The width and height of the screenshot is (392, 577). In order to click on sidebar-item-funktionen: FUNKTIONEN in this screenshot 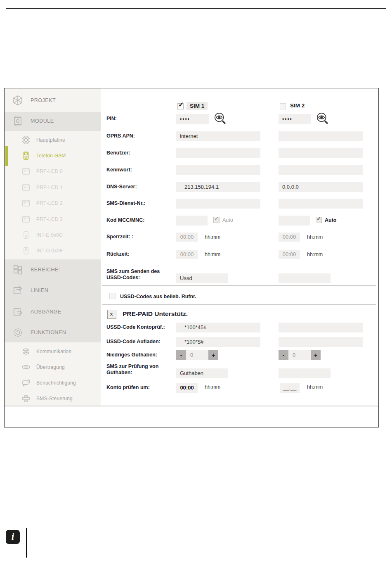, I will do `click(39, 332)`.